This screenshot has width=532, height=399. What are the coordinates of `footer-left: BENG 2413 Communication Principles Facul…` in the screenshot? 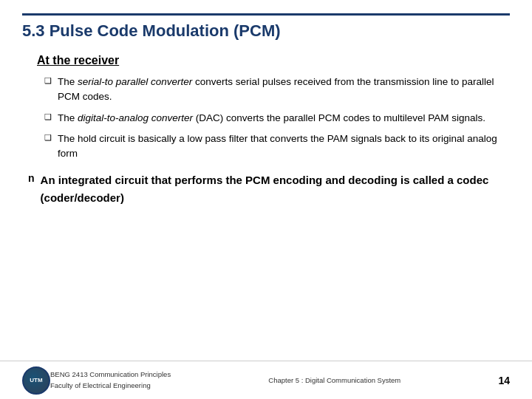 It's located at (111, 380).